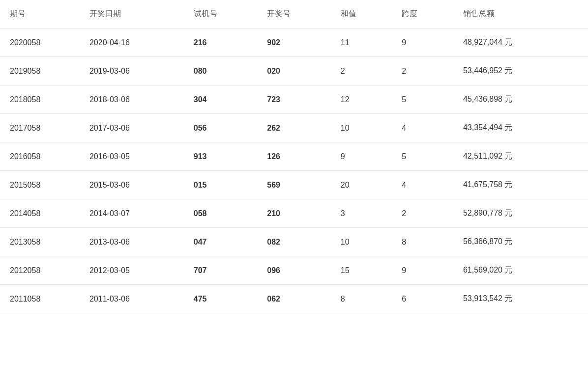 The image size is (588, 386). Describe the element at coordinates (221, 14) in the screenshot. I see `header-trial: 试机号` at that location.